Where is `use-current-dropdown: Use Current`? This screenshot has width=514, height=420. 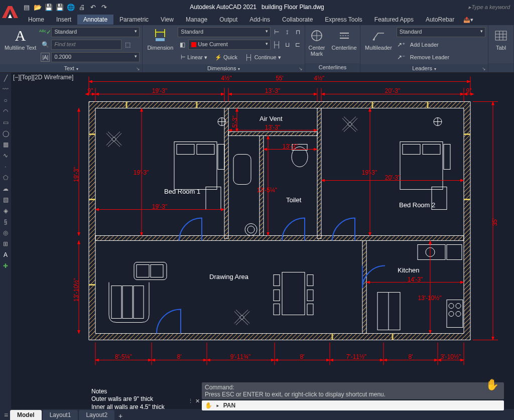
use-current-dropdown: Use Current is located at coordinates (229, 45).